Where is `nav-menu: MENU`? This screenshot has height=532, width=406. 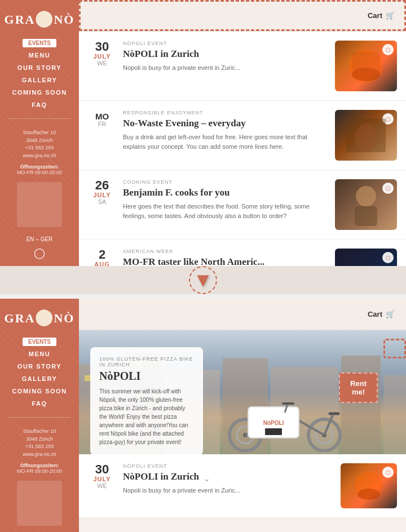 nav-menu: MENU is located at coordinates (39, 55).